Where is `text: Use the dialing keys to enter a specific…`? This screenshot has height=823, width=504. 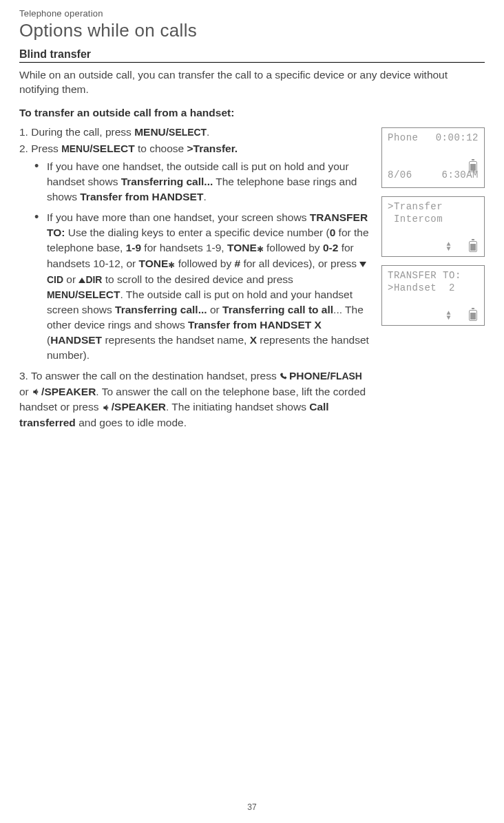
text: Use the dialing keys to enter a specific… is located at coordinates (197, 233).